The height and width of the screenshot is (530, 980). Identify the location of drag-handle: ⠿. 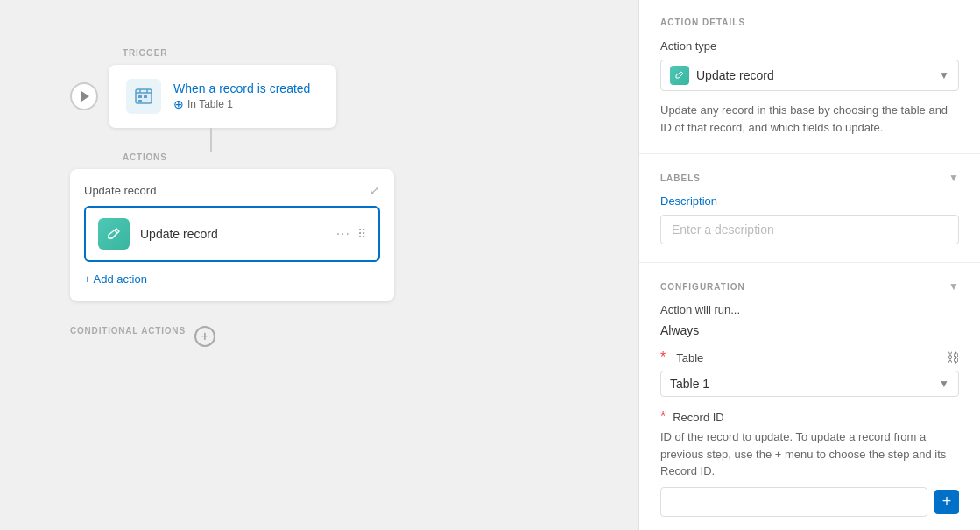
(362, 234).